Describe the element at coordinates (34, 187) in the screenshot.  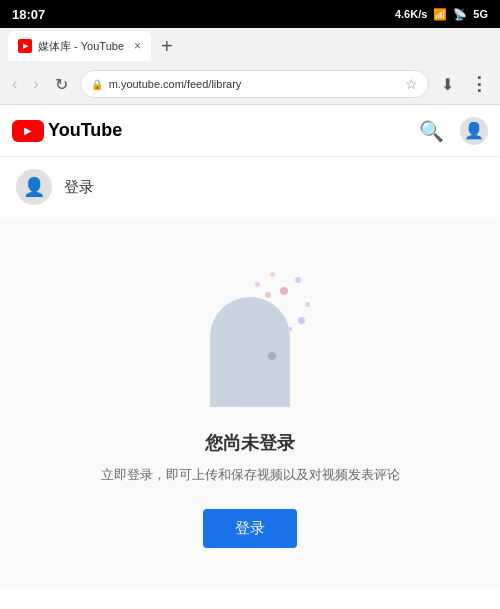
I see `user-avatar: 👤` at that location.